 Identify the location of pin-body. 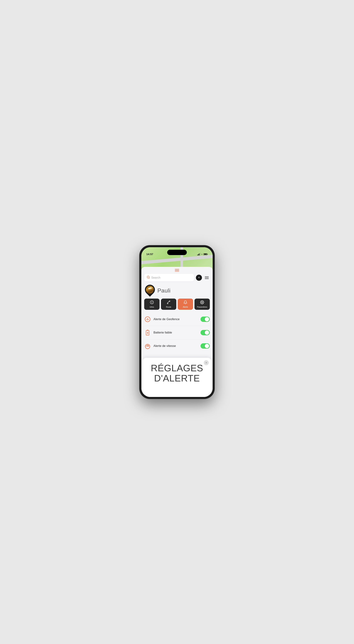
(150, 290).